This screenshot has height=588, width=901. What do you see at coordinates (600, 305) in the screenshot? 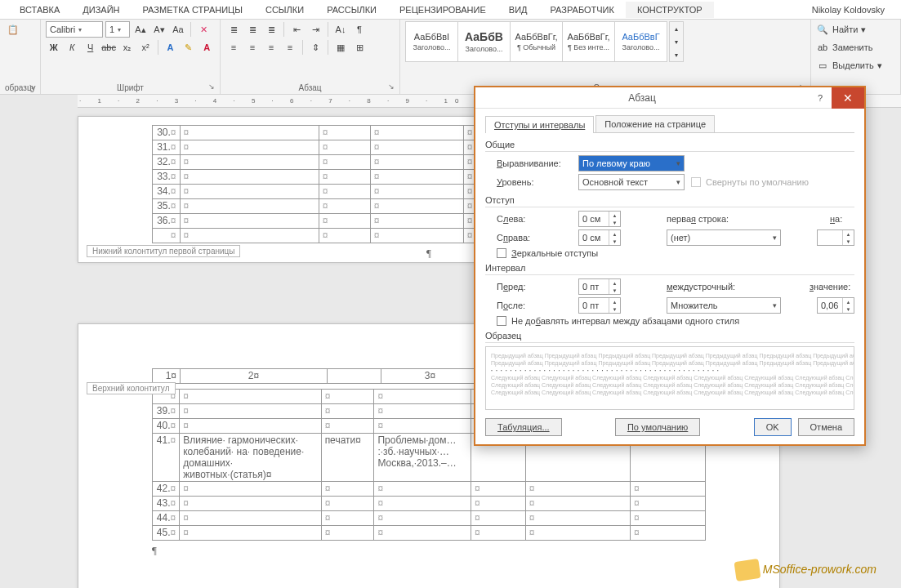
I see `after-spinner: 0 пт▲▼` at bounding box center [600, 305].